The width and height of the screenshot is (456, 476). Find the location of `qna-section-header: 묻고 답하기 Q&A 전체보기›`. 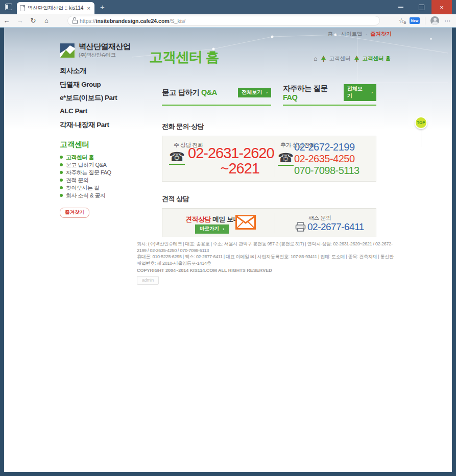

qna-section-header: 묻고 답하기 Q&A 전체보기› is located at coordinates (217, 95).